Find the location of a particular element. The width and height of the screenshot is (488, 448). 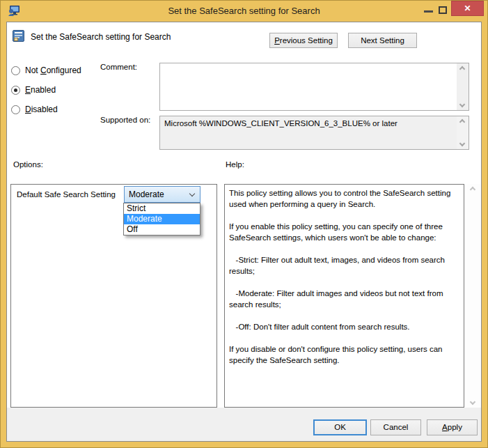

policy-title: Set the SafeSearch setting for Search is located at coordinates (100, 37).